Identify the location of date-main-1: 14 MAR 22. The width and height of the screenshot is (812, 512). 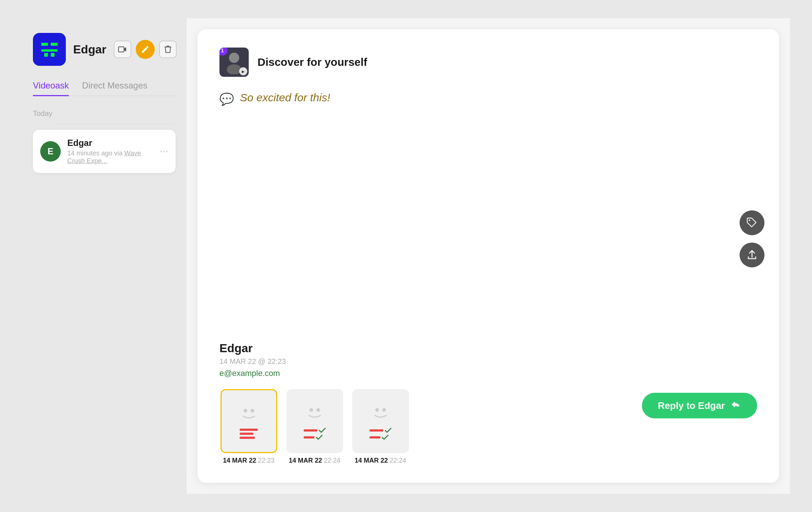
(239, 460).